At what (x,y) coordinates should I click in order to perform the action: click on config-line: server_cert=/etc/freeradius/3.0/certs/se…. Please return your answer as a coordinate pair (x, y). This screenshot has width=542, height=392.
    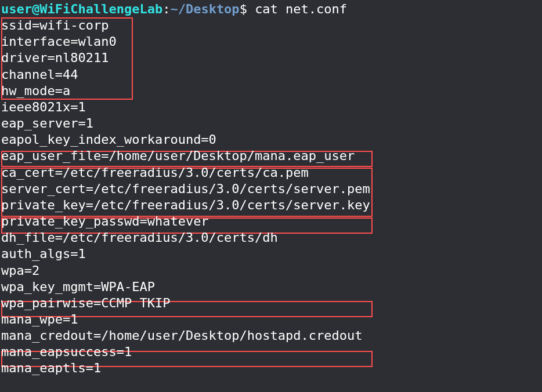
    Looking at the image, I should click on (272, 189).